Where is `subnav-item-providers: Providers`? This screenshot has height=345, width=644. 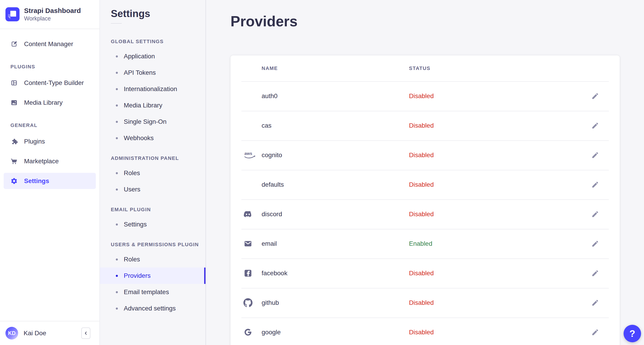
subnav-item-providers: Providers is located at coordinates (153, 276).